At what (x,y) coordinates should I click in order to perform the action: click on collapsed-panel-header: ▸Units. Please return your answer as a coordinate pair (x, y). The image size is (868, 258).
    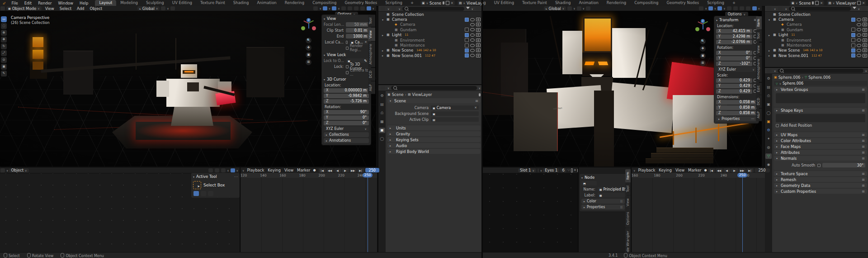
    Looking at the image, I should click on (434, 128).